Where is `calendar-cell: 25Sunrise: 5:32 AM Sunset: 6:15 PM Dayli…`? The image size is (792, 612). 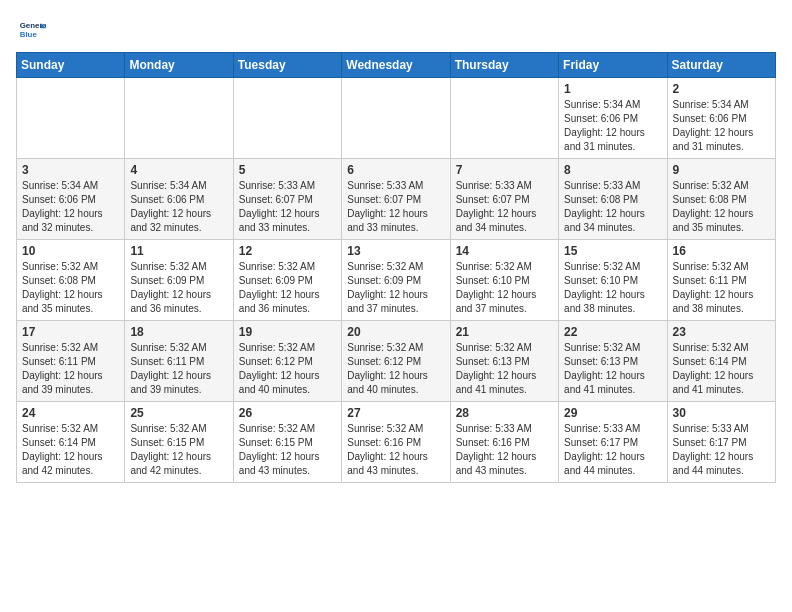 calendar-cell: 25Sunrise: 5:32 AM Sunset: 6:15 PM Dayli… is located at coordinates (179, 442).